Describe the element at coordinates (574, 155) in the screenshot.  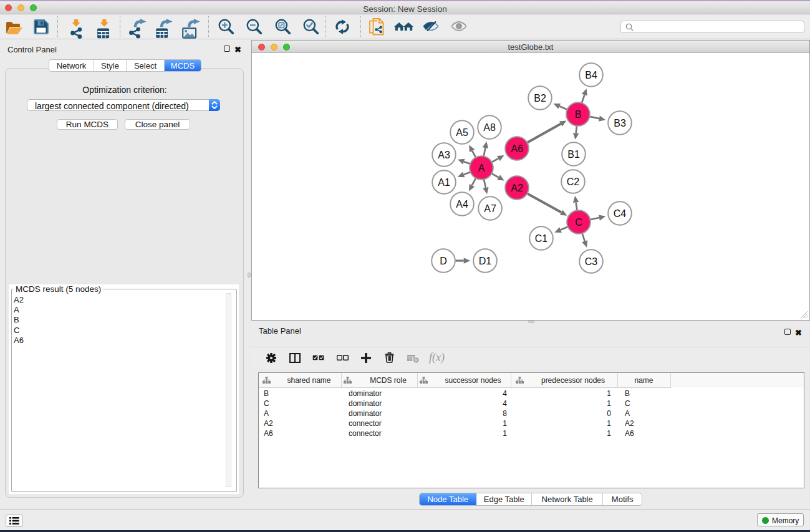
I see `svg-text: B1` at that location.